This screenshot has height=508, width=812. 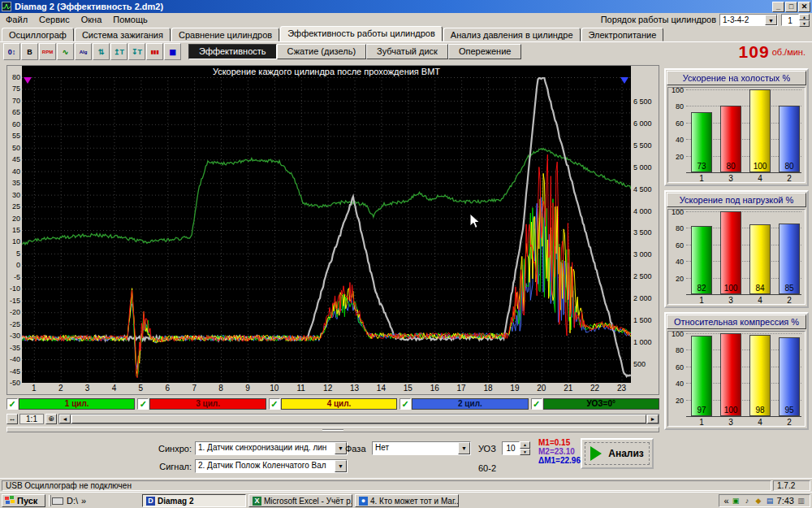 I want to click on menu-item-Помощь: Помощь, so click(x=130, y=20).